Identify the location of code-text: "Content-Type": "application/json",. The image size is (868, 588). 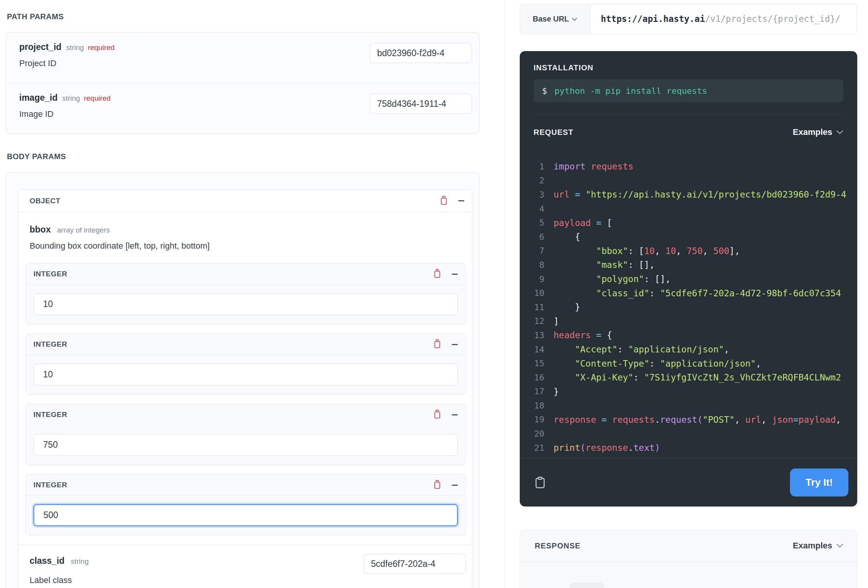
(657, 364).